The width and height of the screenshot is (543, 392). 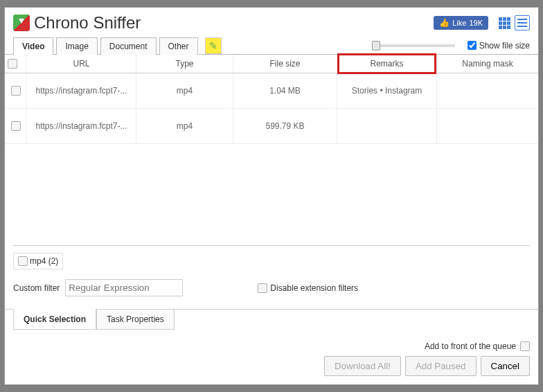 I want to click on add-paused-button: Add Paused, so click(x=440, y=366).